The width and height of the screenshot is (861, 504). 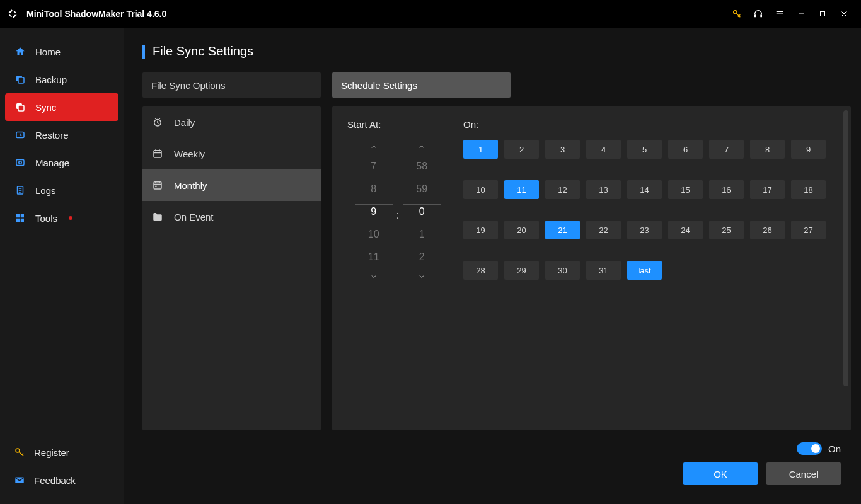 What do you see at coordinates (604, 230) in the screenshot?
I see `day-button-22: 22` at bounding box center [604, 230].